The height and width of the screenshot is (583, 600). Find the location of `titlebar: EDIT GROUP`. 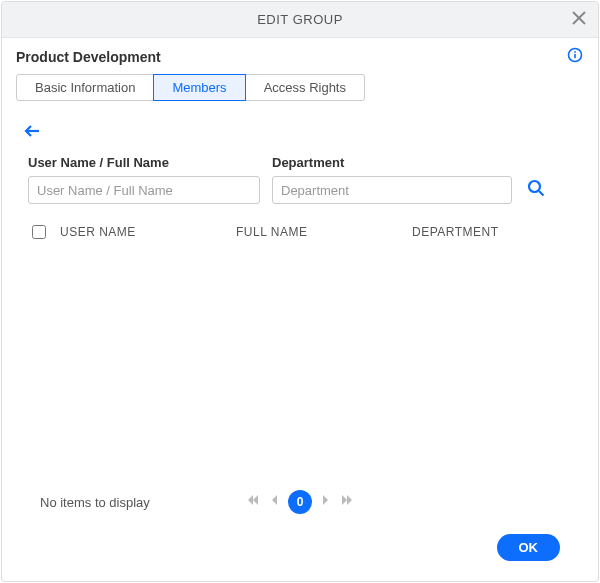

titlebar: EDIT GROUP is located at coordinates (300, 20).